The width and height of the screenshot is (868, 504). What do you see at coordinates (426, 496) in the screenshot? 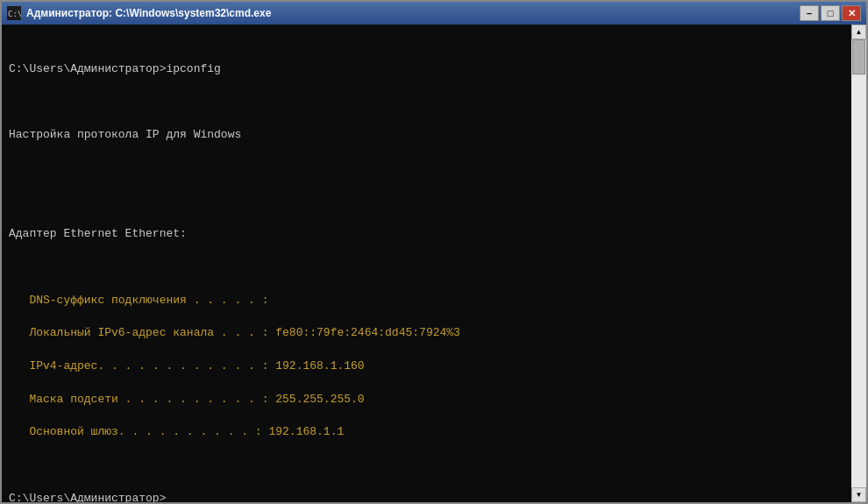
I see `line-final-prompt: C:\Users\Администратор>` at bounding box center [426, 496].